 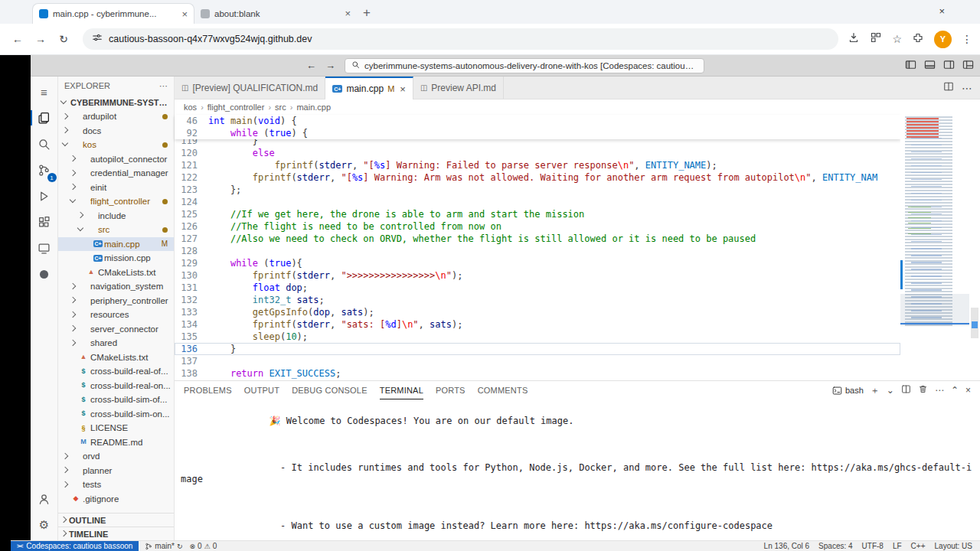 I want to click on code-line: 123 };, so click(x=537, y=190).